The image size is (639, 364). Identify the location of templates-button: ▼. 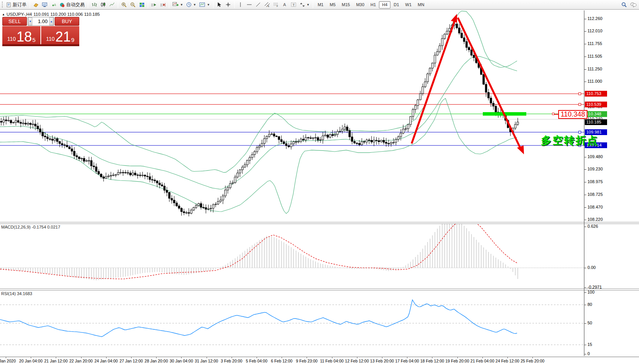
(205, 5).